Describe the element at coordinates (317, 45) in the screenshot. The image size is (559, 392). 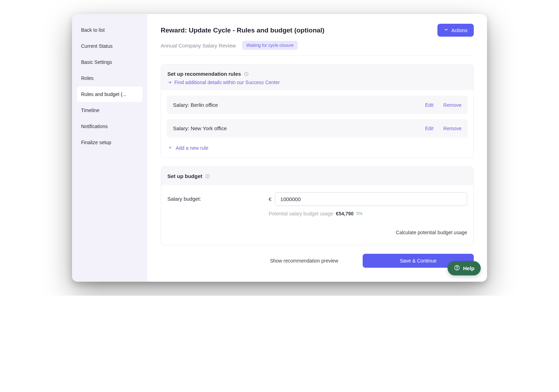
I see `subheader-row: Annual Company Salary Review Waiting for…` at that location.